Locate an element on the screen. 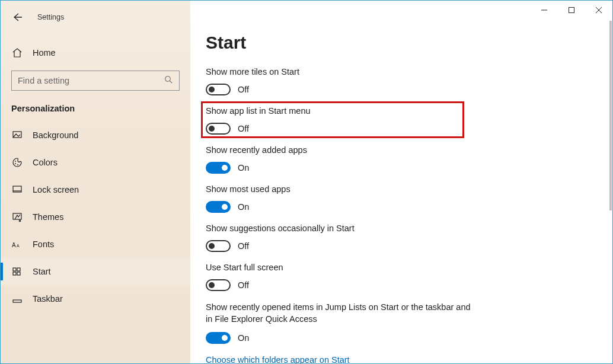 Image resolution: width=613 pixels, height=364 pixels. sidebar-item-label: Lock screen is located at coordinates (56, 190).